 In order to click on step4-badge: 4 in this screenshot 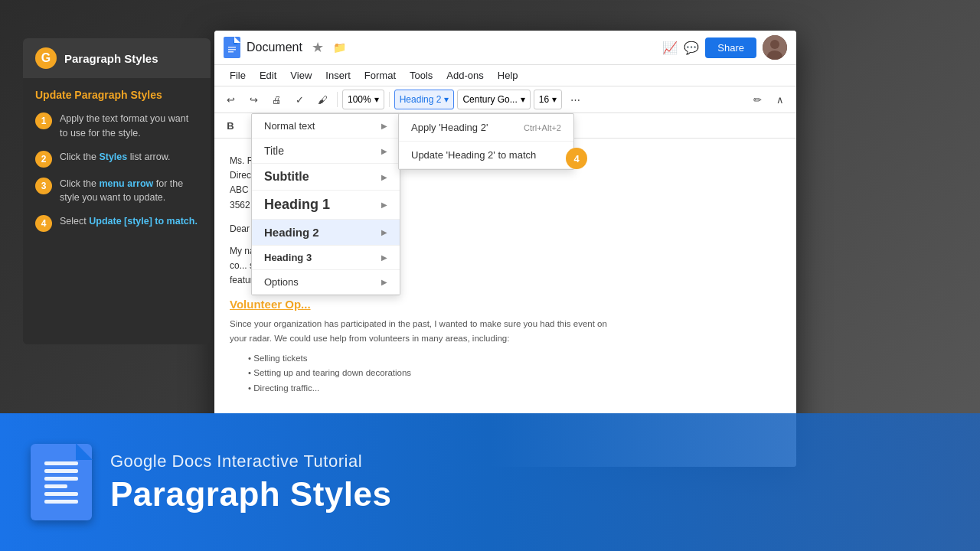, I will do `click(577, 158)`.